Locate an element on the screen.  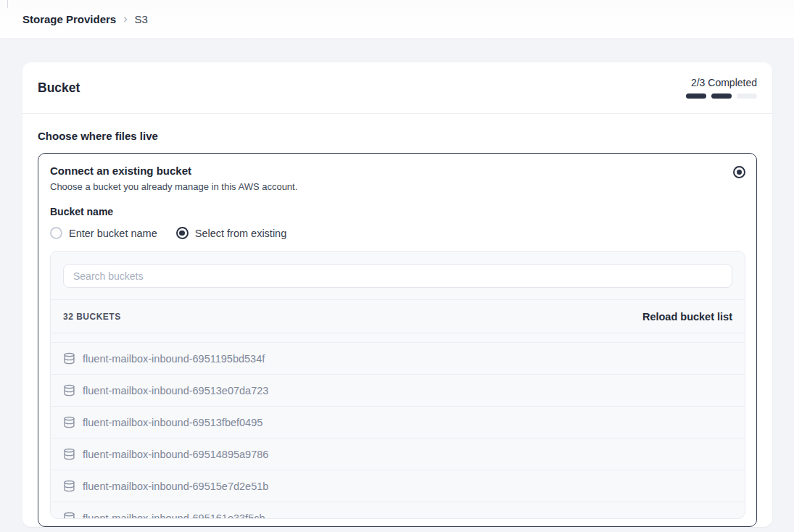
chevron-right-icon: › is located at coordinates (125, 19).